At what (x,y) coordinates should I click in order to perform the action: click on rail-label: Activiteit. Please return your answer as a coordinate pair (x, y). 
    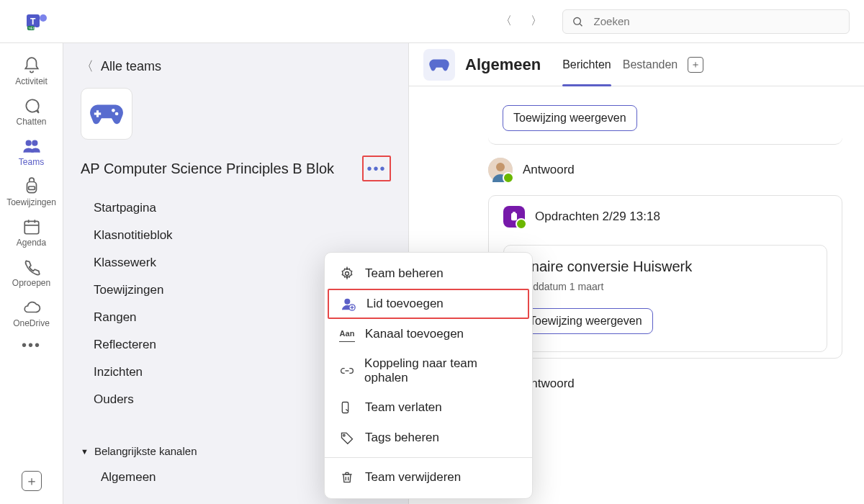
    Looking at the image, I should click on (32, 81).